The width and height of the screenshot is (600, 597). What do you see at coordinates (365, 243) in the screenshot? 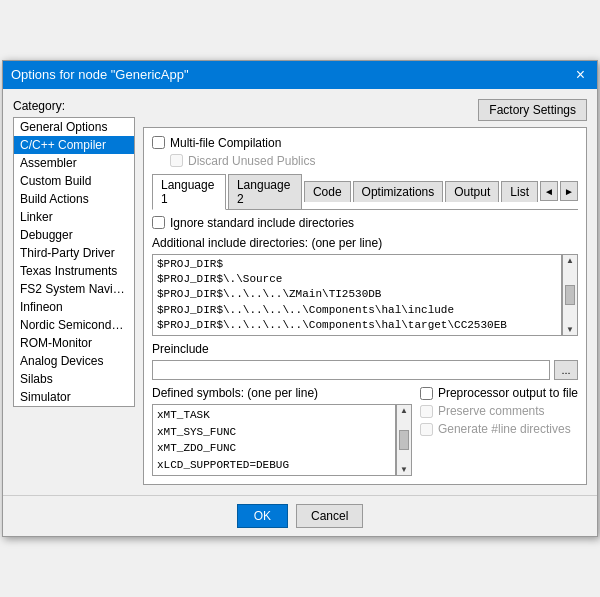
I see `include-dirs-label: Additional include directories: (one per…` at bounding box center [365, 243].